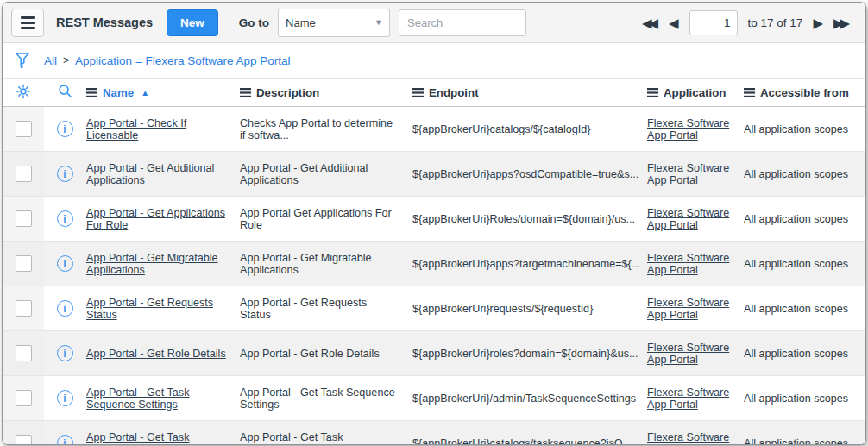  I want to click on record-link: App Portal - Get Role Details, so click(156, 354).